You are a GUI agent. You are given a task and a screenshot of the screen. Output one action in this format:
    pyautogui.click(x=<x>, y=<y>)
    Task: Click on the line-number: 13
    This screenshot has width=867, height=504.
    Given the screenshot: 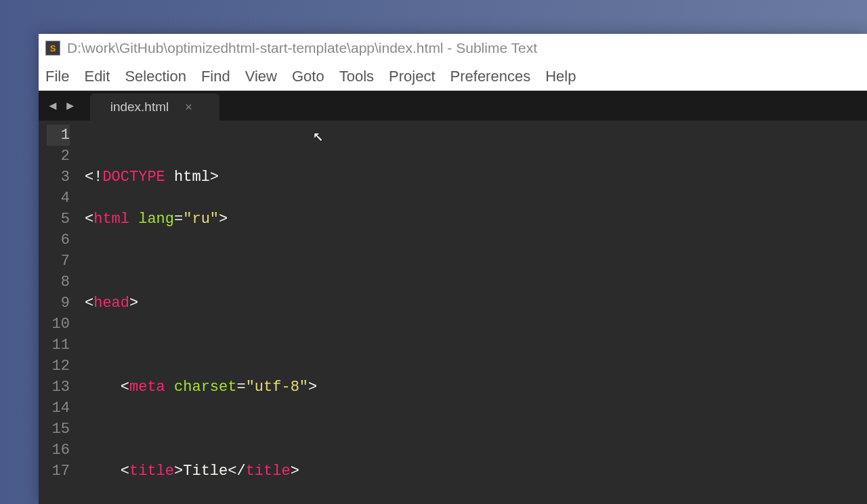 What is the action you would take?
    pyautogui.click(x=58, y=387)
    